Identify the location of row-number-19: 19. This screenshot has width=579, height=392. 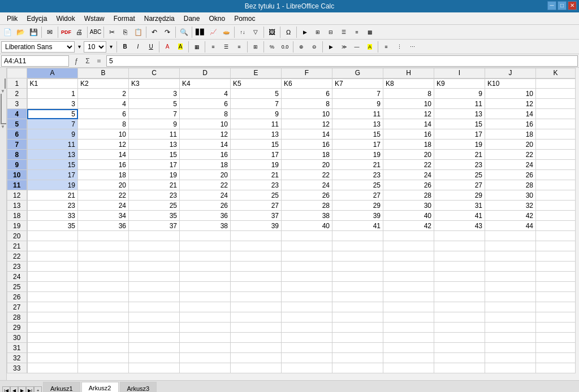
(17, 226).